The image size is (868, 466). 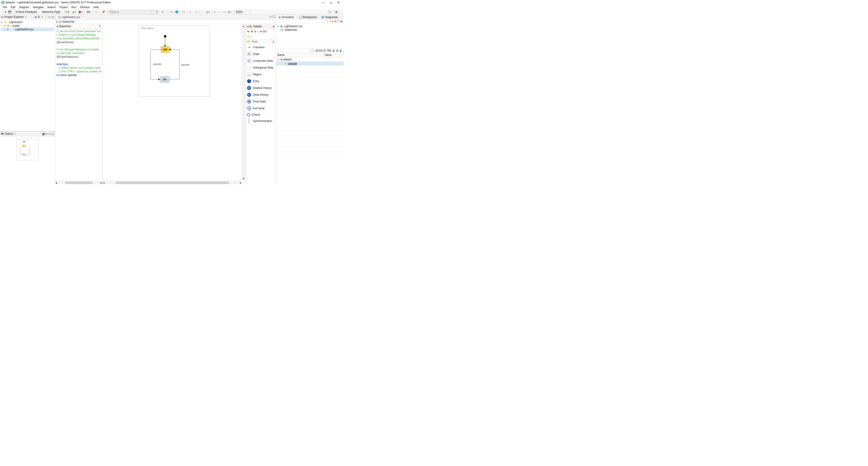 I want to click on tab-simulation: ◉Simulation, so click(x=286, y=17).